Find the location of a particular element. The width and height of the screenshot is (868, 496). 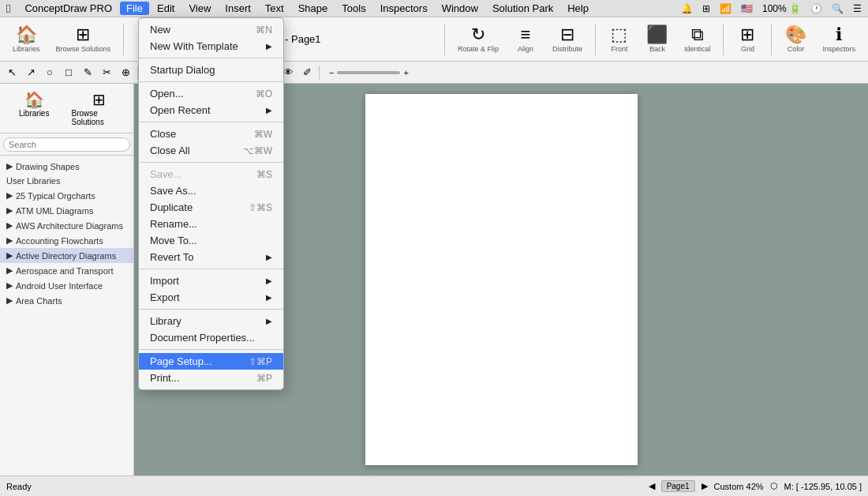

menu-item-close-all: Close All ⌥⌘W is located at coordinates (211, 150).